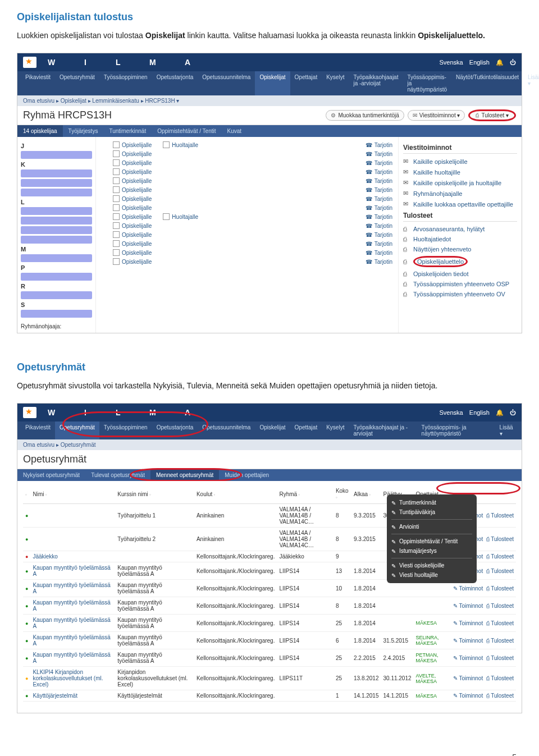 This screenshot has width=539, height=756. I want to click on popup-item: Tuntimerkinnät, so click(432, 503).